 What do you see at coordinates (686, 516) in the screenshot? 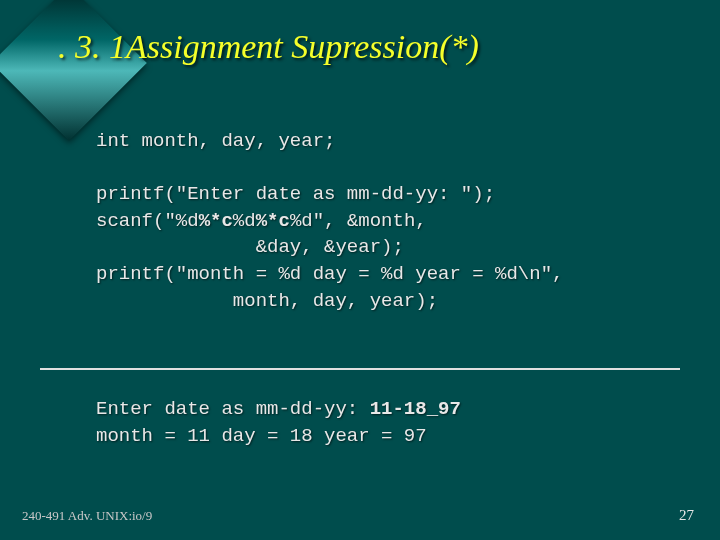
I see `slide-number: 27` at bounding box center [686, 516].